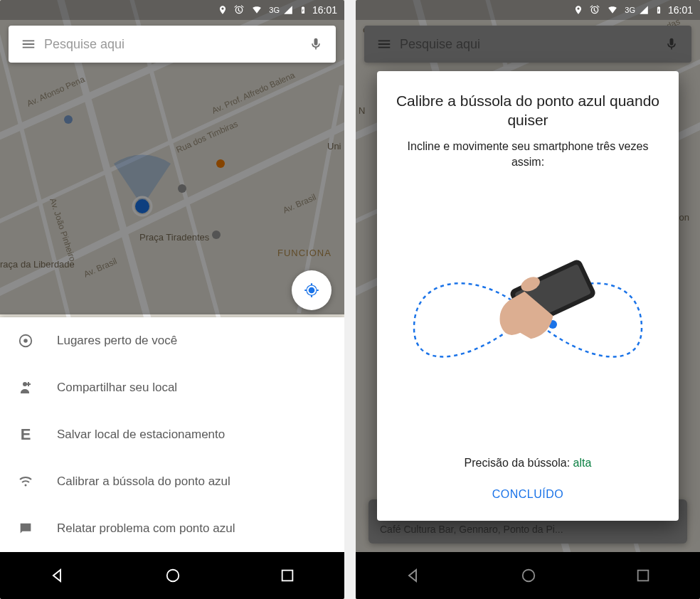  I want to click on parking-icon: E, so click(26, 435).